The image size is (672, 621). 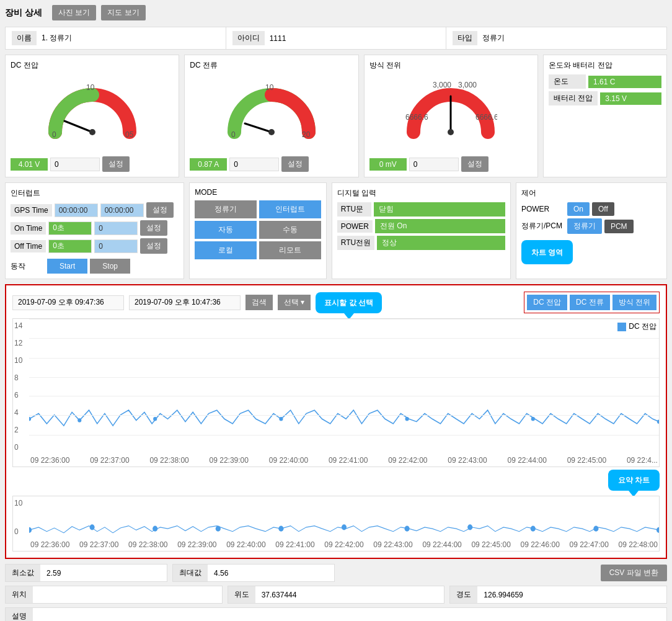 What do you see at coordinates (70, 228) in the screenshot?
I see `on-val1` at bounding box center [70, 228].